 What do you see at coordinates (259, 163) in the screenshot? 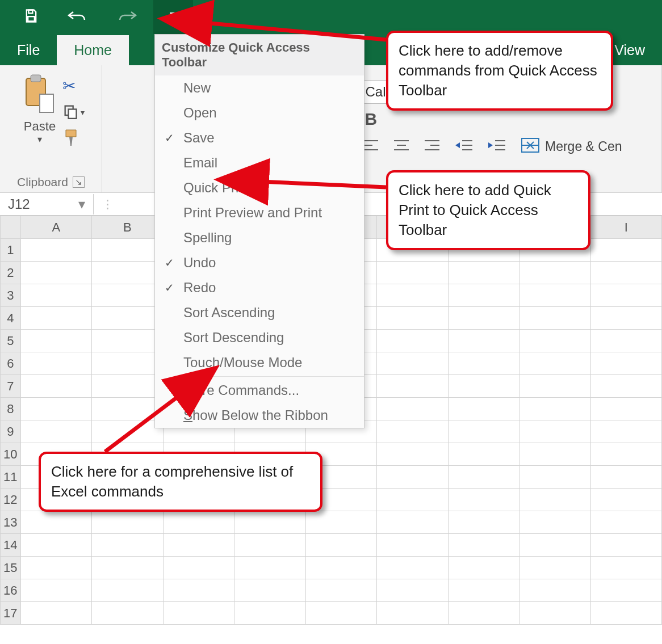
I see `menu-item-email: Email` at bounding box center [259, 163].